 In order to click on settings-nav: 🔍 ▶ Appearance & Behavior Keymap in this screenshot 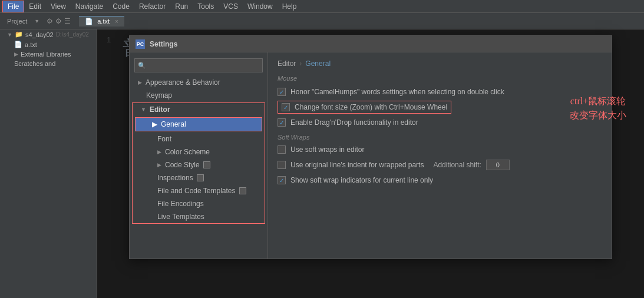, I will do `click(199, 155)`.